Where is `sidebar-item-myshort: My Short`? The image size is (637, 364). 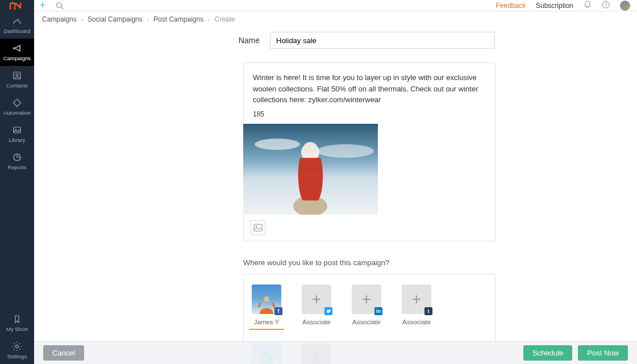
sidebar-item-myshort: My Short is located at coordinates (17, 323).